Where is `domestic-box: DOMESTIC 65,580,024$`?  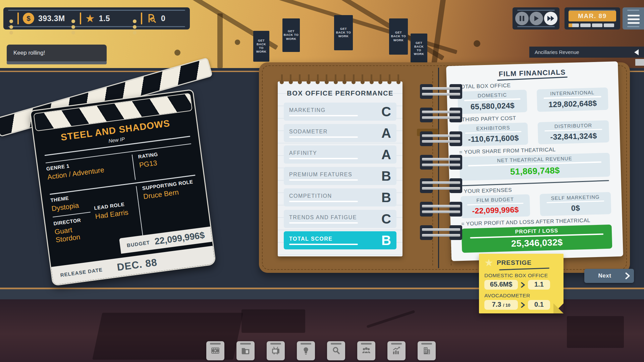 domestic-box: DOMESTIC 65,580,024$ is located at coordinates (492, 102).